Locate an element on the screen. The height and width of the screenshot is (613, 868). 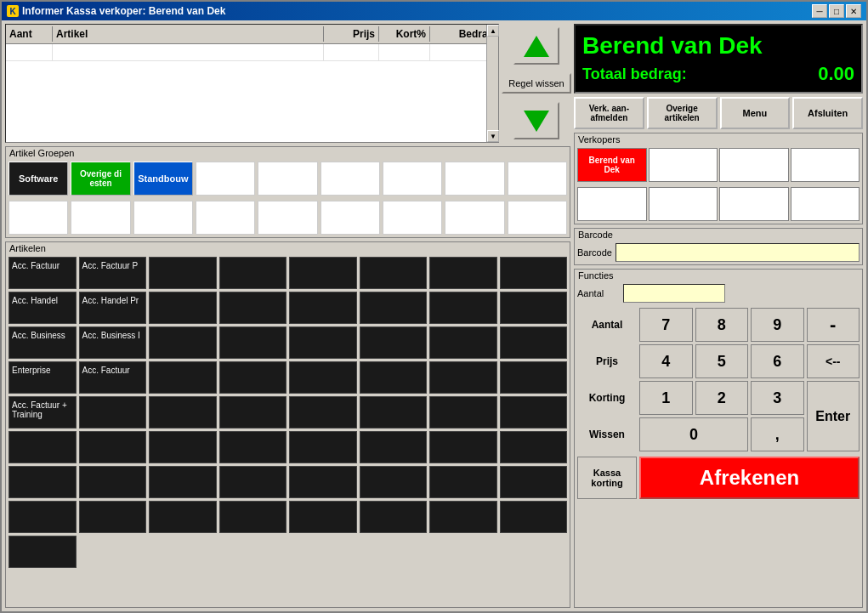
artikel-item-button: Acc. Business I is located at coordinates (113, 343).